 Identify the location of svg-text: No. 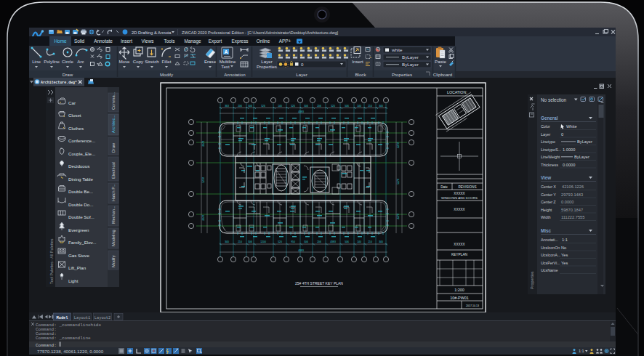
(564, 248).